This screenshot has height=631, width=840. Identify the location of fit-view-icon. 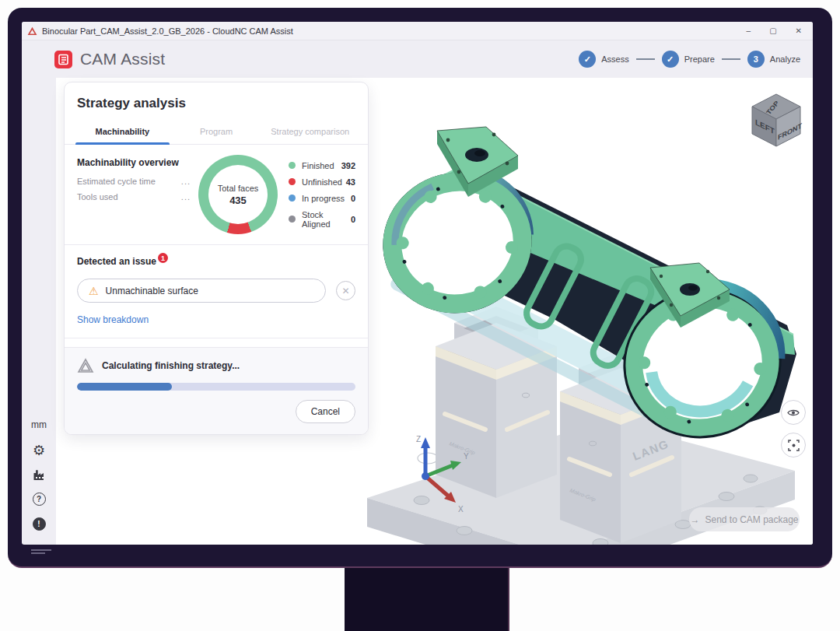
(793, 445).